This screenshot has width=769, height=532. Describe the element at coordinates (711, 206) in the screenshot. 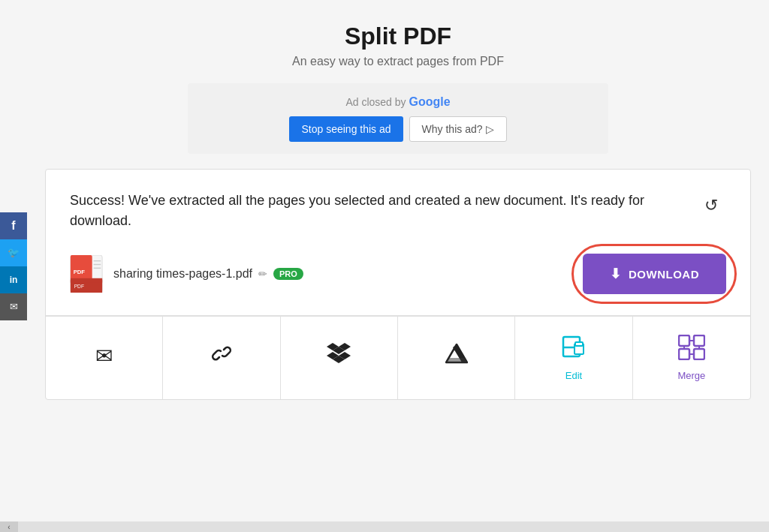

I see `refresh-icon: ↺` at that location.